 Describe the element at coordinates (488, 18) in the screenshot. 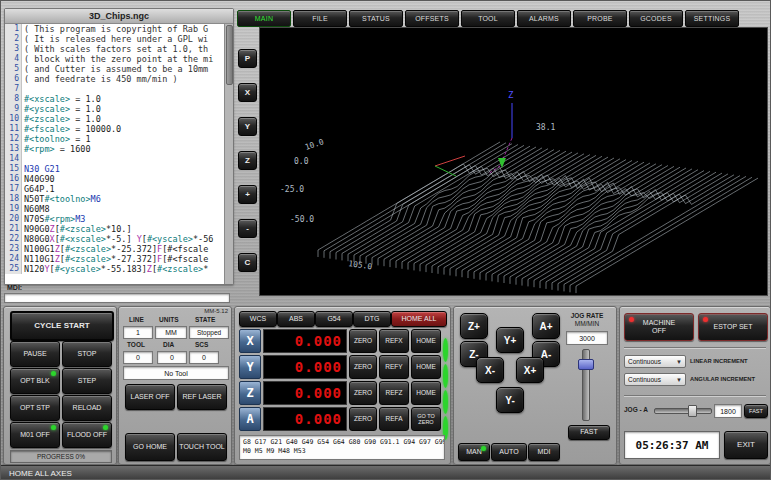

I see `tab-tool: TOOL` at that location.